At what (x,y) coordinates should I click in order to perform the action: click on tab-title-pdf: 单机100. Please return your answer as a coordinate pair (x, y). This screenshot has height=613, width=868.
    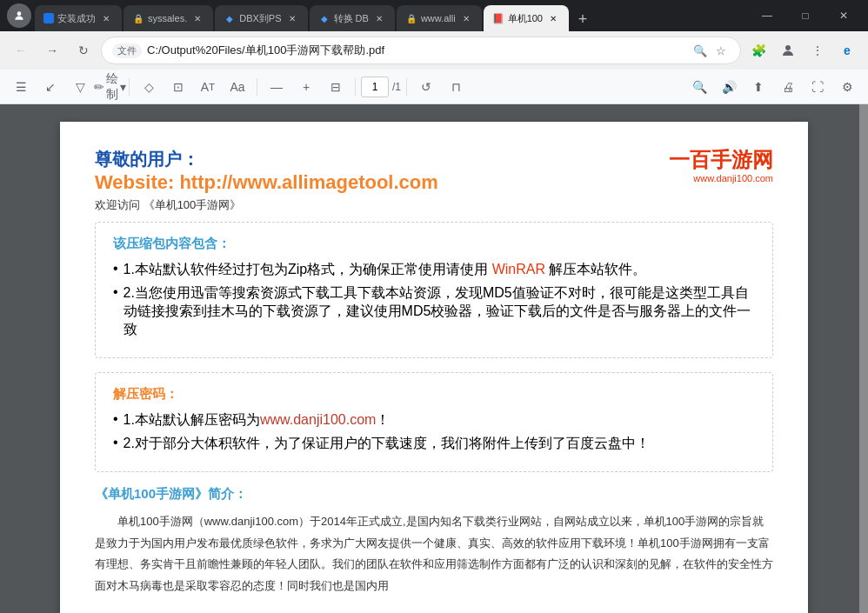
    Looking at the image, I should click on (525, 19).